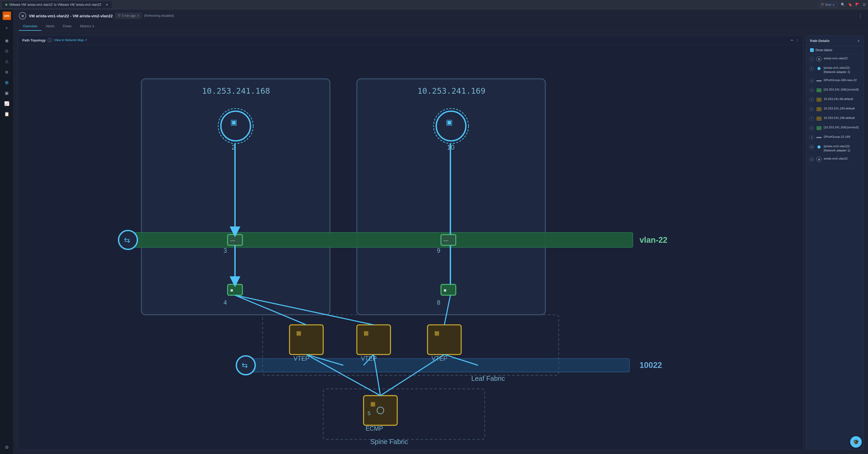 This screenshot has height=454, width=868. Describe the element at coordinates (860, 16) in the screenshot. I see `header-more-button: ⋮` at that location.